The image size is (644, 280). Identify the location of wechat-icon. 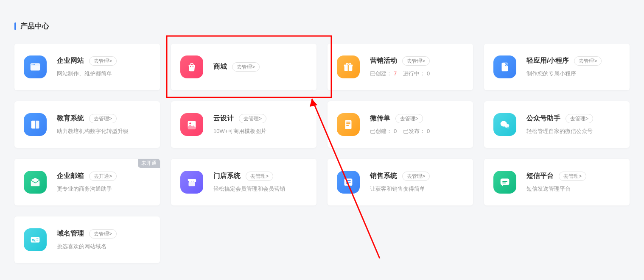
(505, 125).